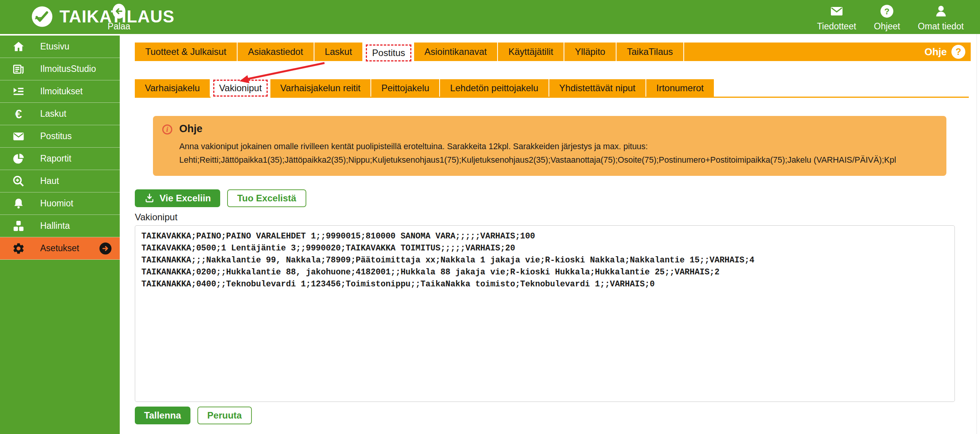  What do you see at coordinates (321, 88) in the screenshot?
I see `sub-tab-varhaisjakelun-reitit: Varhaisjakelun reitit` at bounding box center [321, 88].